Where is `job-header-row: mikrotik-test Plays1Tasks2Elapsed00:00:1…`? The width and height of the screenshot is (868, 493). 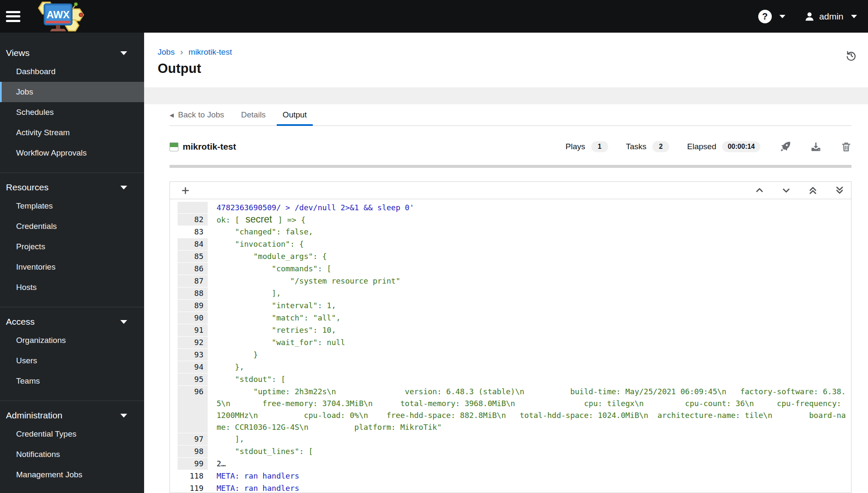 job-header-row: mikrotik-test Plays1Tasks2Elapsed00:00:1… is located at coordinates (510, 147).